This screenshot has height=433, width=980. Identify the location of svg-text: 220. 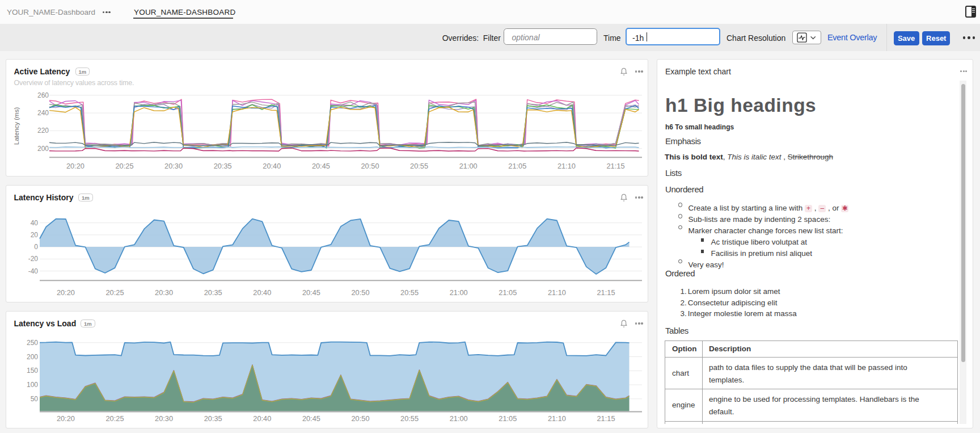
(43, 131).